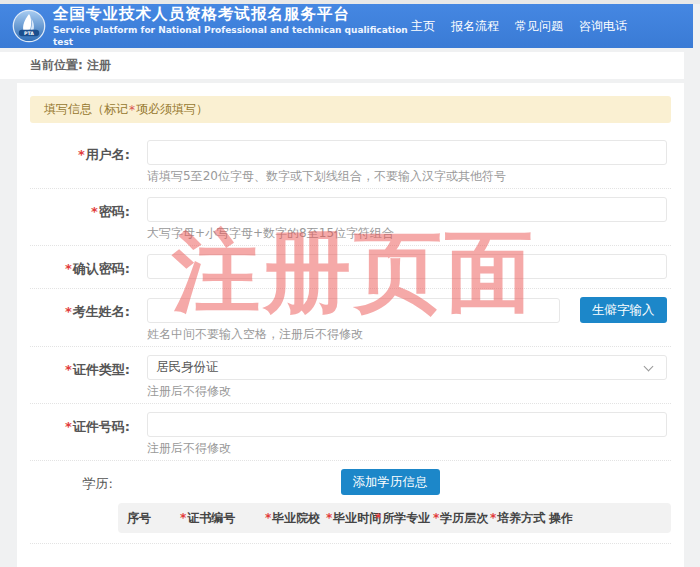  I want to click on breadcrumb-bar: 当前位置: 注册, so click(342, 66).